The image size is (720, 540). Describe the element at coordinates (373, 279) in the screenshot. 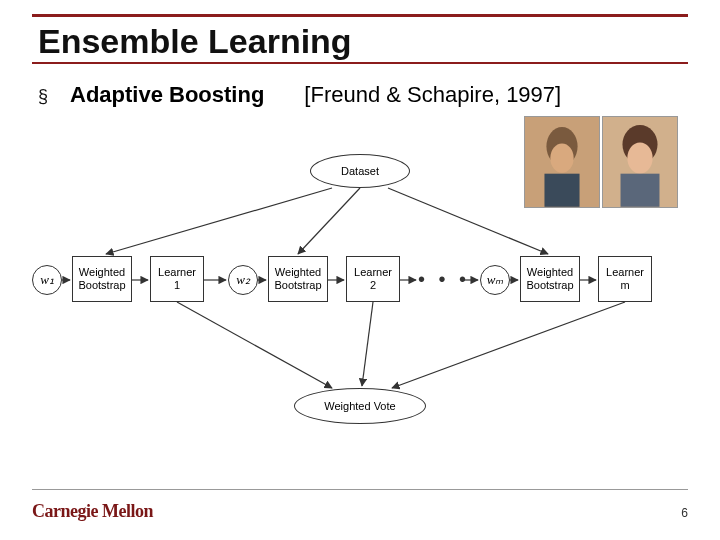

I see `node-learner-2: Learner 2` at that location.